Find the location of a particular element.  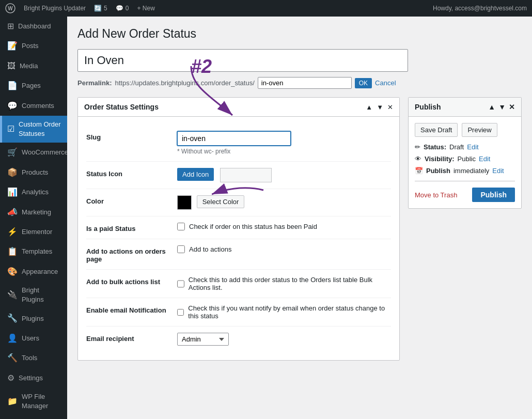

publish-time-edit-link: Edit is located at coordinates (498, 170).